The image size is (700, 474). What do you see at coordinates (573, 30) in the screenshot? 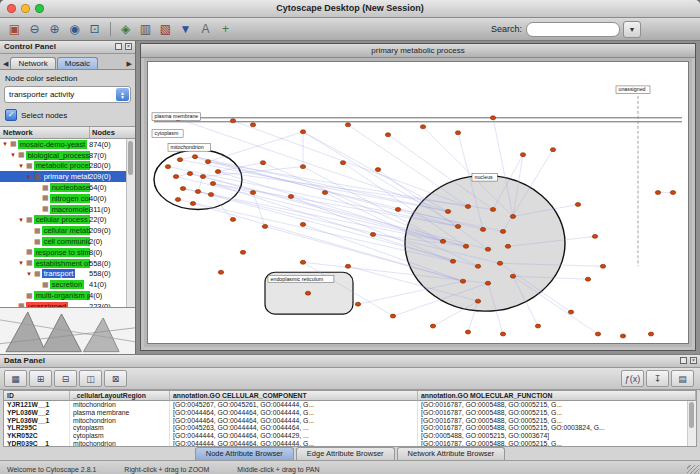
I see `search-input` at bounding box center [573, 30].